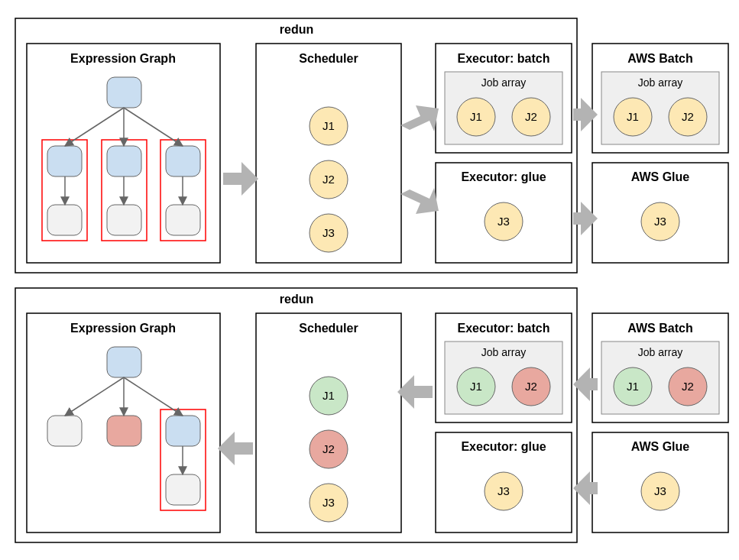 This screenshot has height=560, width=739. What do you see at coordinates (123, 58) in the screenshot?
I see `expr-title-top: Expression Graph` at bounding box center [123, 58].